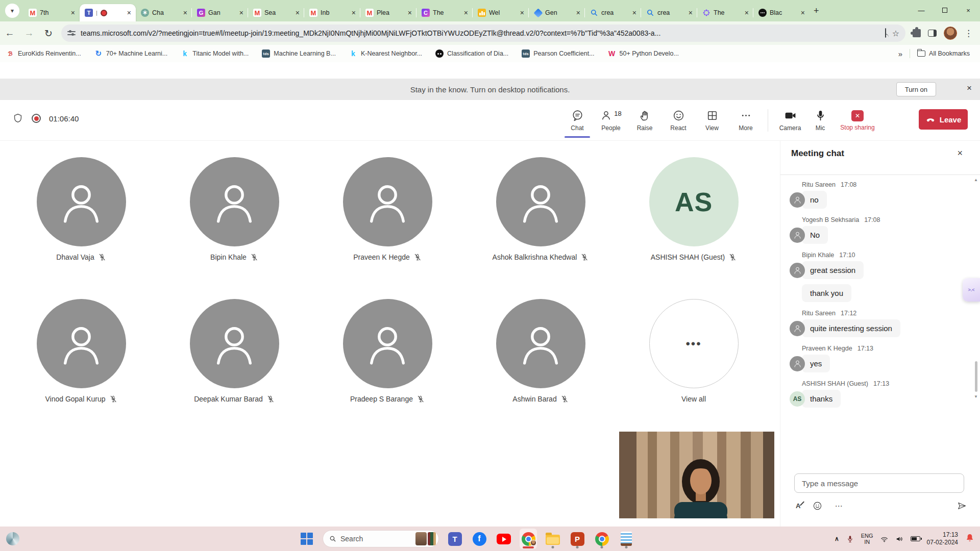 The width and height of the screenshot is (980, 551). Describe the element at coordinates (945, 10) in the screenshot. I see `maximize-button` at that location.